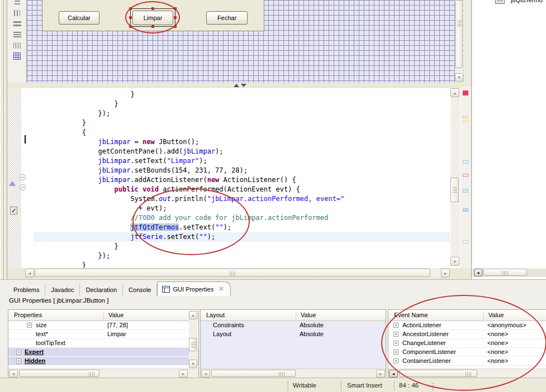  Describe the element at coordinates (526, 2) in the screenshot. I see `tree-item-label: jtfQtdTermo` at that location.